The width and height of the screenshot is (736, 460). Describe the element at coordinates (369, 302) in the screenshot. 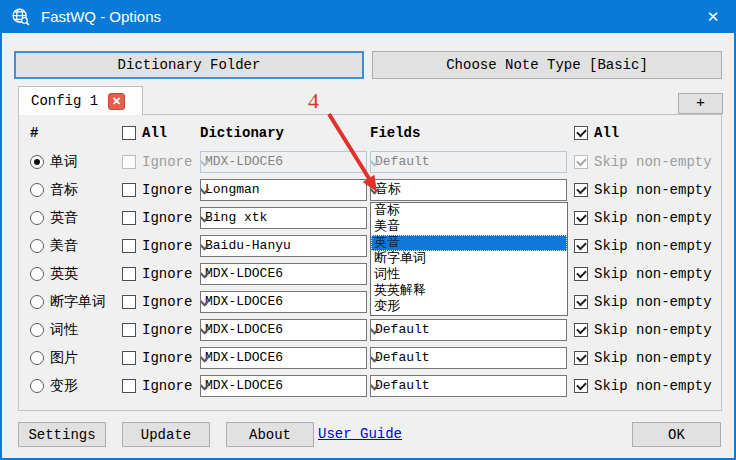

I see `table-row: 断字单词IgnoreMDX-LDOCE6DefaultSkip non-empt…` at that location.